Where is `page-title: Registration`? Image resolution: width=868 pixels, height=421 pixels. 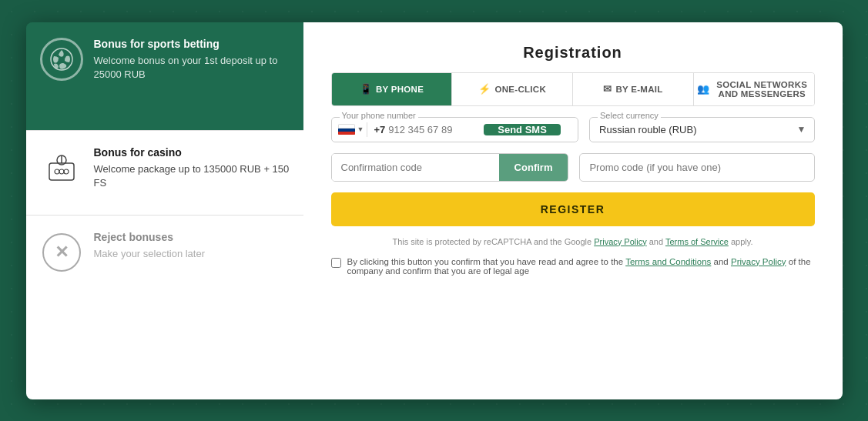 page-title: Registration is located at coordinates (573, 52).